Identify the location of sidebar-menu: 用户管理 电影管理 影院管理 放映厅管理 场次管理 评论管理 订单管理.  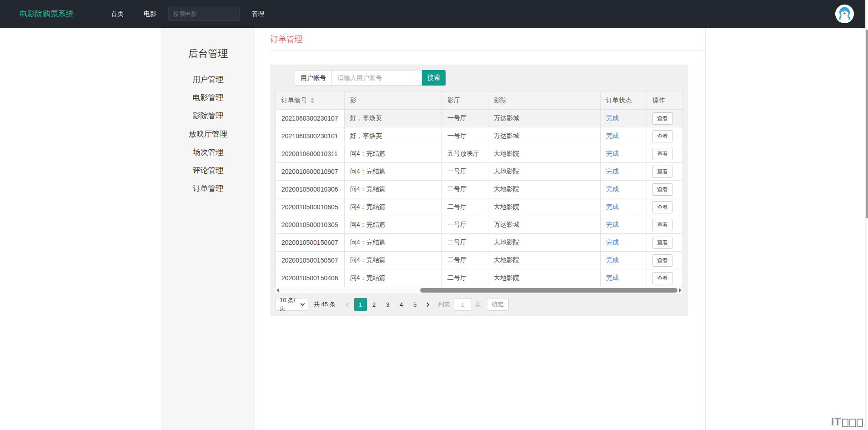
(208, 134).